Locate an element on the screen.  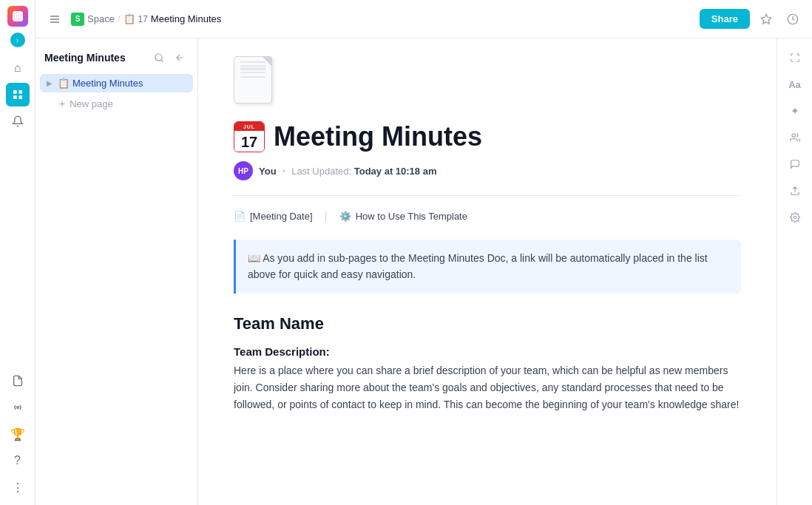
share-users-button is located at coordinates (795, 138).